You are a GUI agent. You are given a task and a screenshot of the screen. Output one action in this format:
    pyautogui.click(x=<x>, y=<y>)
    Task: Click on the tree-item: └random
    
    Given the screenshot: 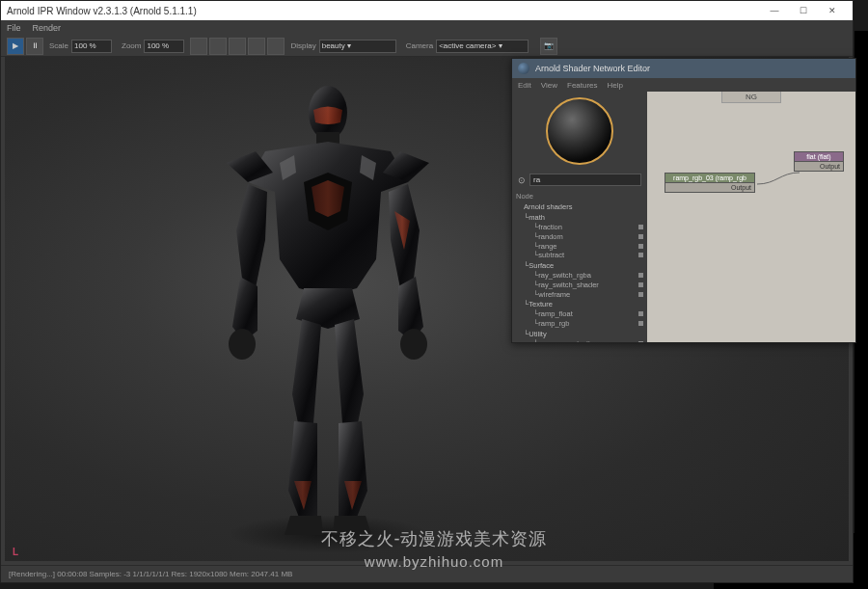 What is the action you would take?
    pyautogui.click(x=580, y=237)
    